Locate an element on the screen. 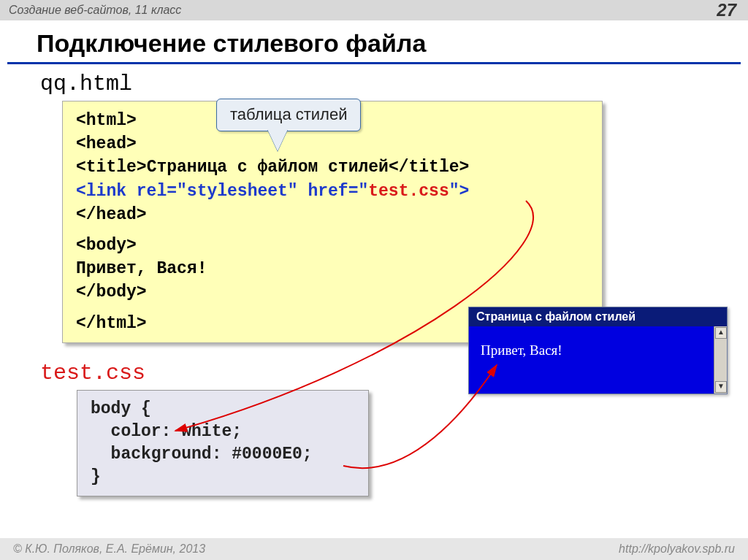 This screenshot has height=560, width=748. code-line: <head> is located at coordinates (332, 144).